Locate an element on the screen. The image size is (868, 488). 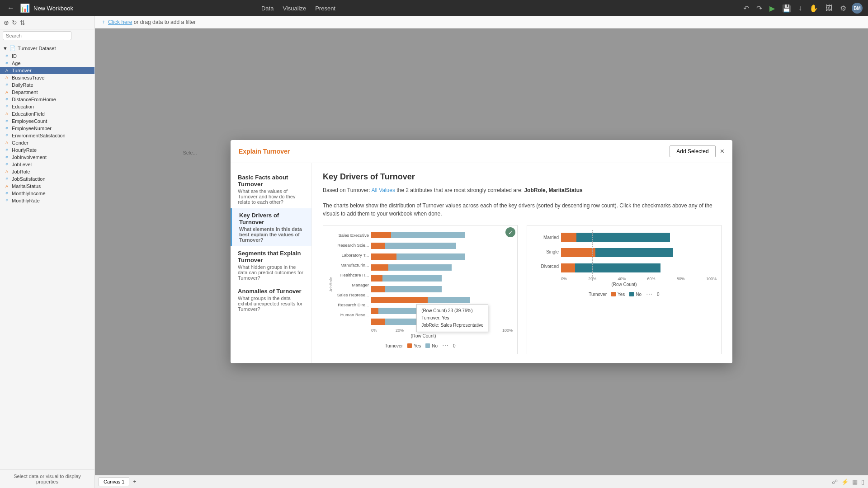
field-MonthlyIncome: # MonthlyIncome is located at coordinates (47, 193).